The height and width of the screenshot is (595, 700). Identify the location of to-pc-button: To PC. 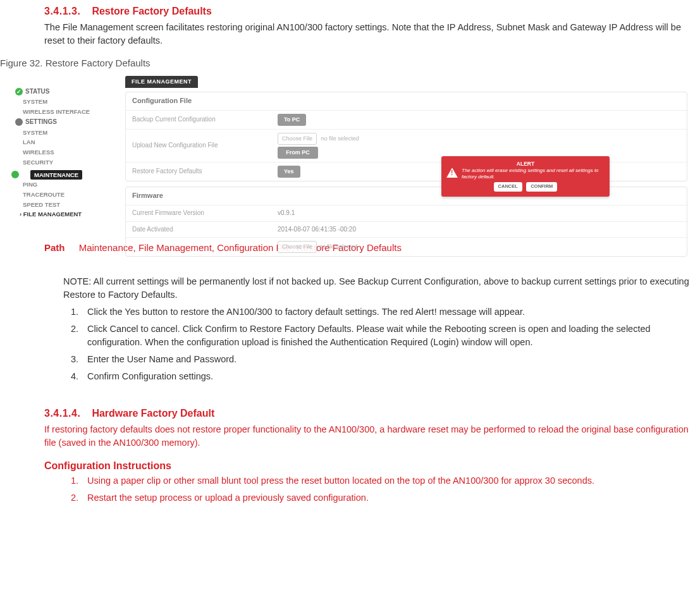
(292, 120).